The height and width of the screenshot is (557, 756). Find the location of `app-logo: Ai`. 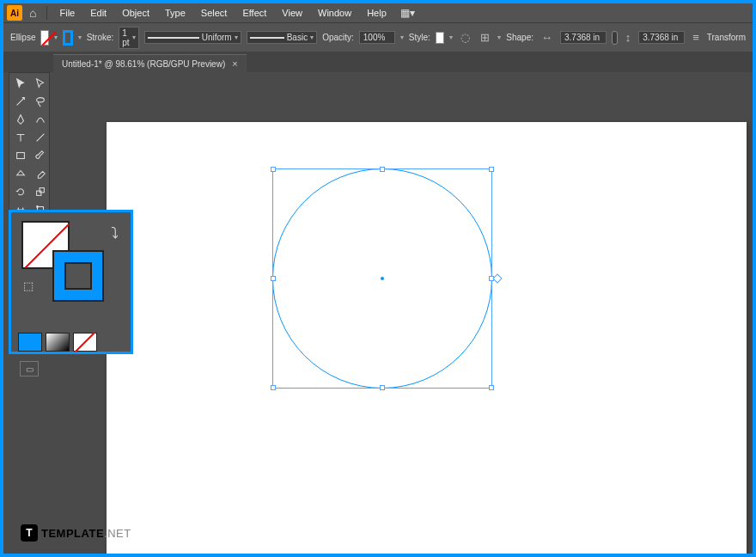

app-logo: Ai is located at coordinates (15, 13).